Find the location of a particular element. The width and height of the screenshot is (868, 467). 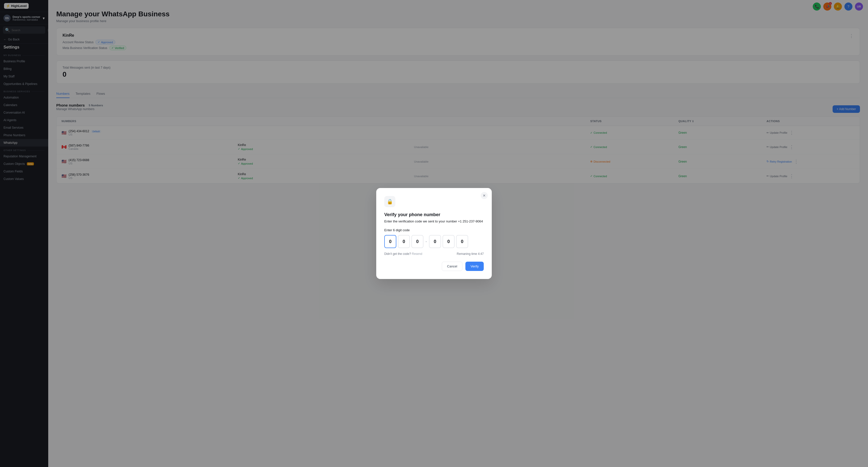

resend-row: Didn't get the code? Resend Remaning tim… is located at coordinates (434, 254).